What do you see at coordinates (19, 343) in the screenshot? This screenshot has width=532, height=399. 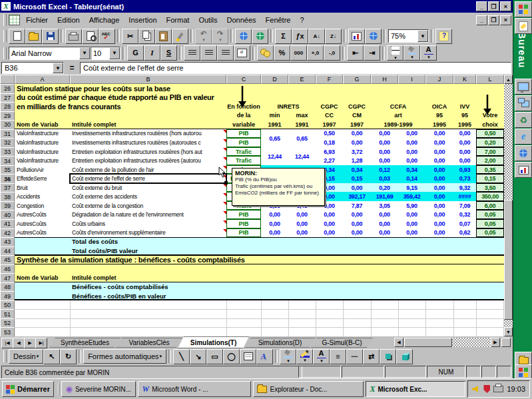 I see `previous-sheet-button: ◀` at bounding box center [19, 343].